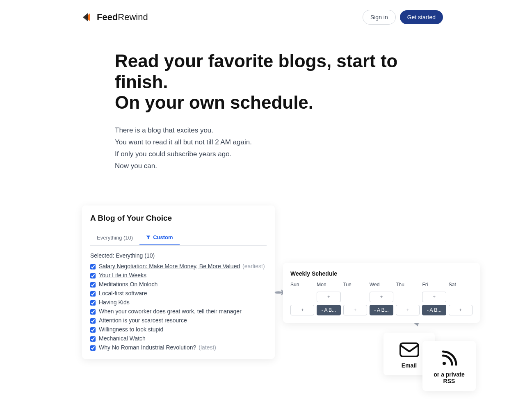 The height and width of the screenshot is (420, 525). I want to click on schedule-day-column: Sun+, so click(302, 299).